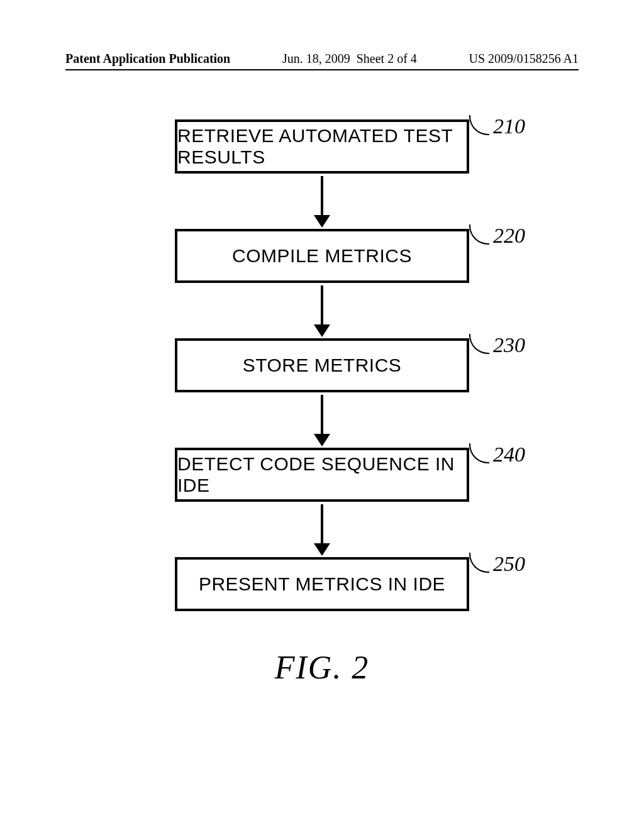 The height and width of the screenshot is (830, 644). What do you see at coordinates (507, 236) in the screenshot?
I see `reference-number: 220` at bounding box center [507, 236].